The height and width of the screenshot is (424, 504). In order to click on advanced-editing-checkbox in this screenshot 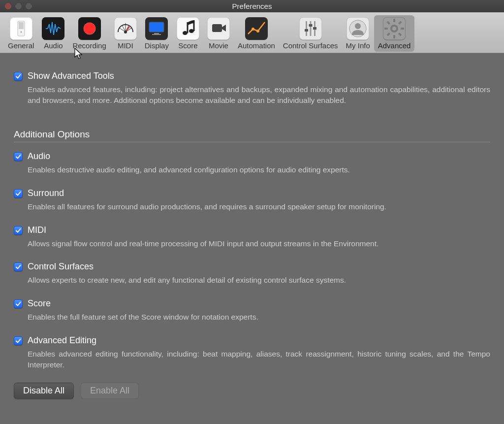, I will do `click(18, 341)`.